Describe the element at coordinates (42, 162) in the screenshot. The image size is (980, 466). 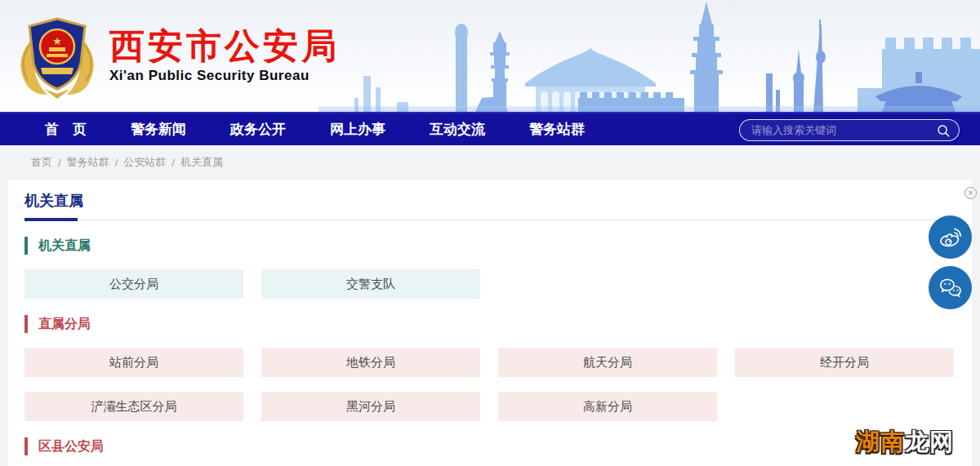
I see `breadcrumb-item: 首页` at that location.